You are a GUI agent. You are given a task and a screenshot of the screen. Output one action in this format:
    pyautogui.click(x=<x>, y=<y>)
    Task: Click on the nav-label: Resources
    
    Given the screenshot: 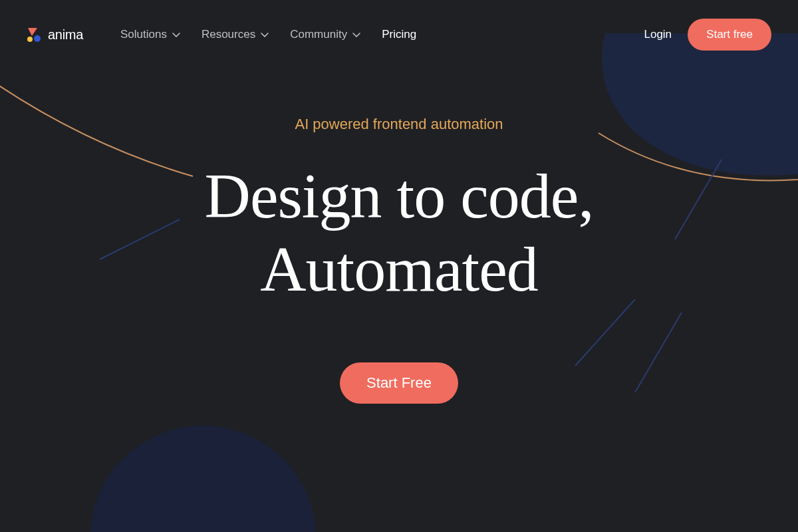 What is the action you would take?
    pyautogui.click(x=229, y=35)
    